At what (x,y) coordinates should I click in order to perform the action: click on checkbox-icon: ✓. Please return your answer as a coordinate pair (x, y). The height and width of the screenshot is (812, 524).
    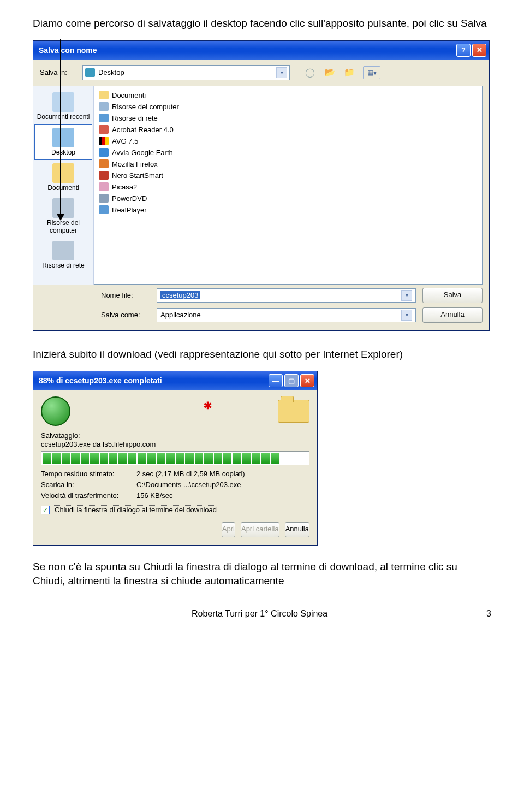
    Looking at the image, I should click on (45, 510).